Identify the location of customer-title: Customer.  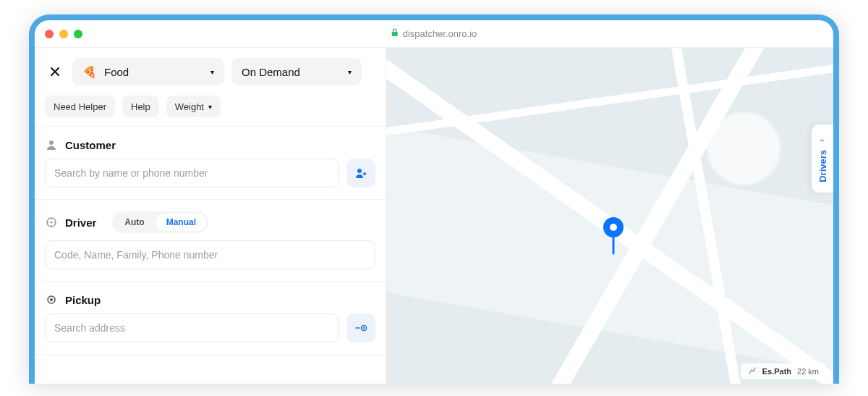
(90, 145).